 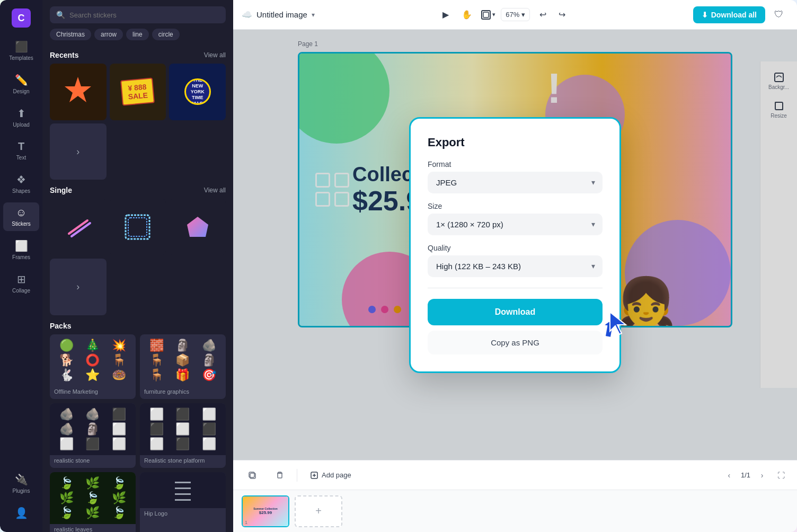 I want to click on tag-circle: circle, so click(x=166, y=34).